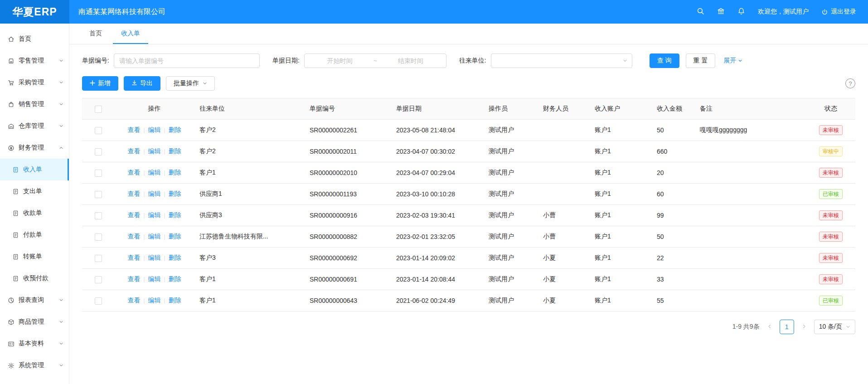 The image size is (868, 384). Describe the element at coordinates (562, 61) in the screenshot. I see `unit-filter-select` at that location.